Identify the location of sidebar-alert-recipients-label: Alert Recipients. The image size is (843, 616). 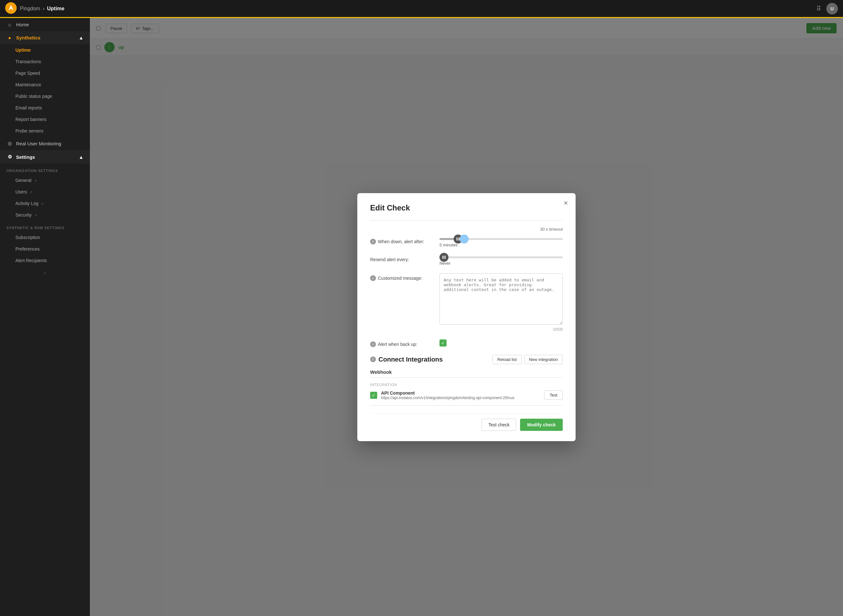
(31, 261).